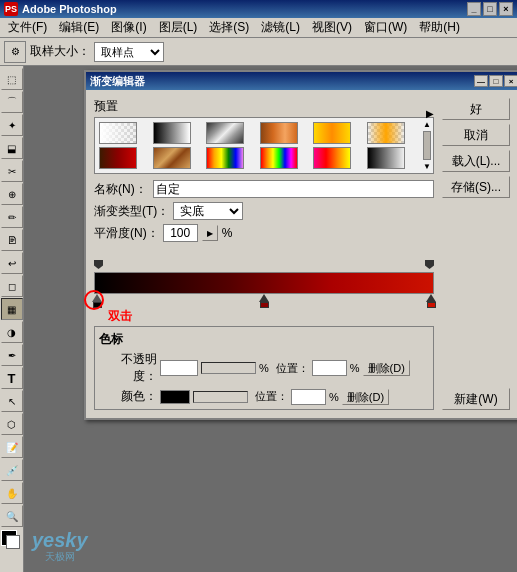  I want to click on position2-input, so click(308, 397).